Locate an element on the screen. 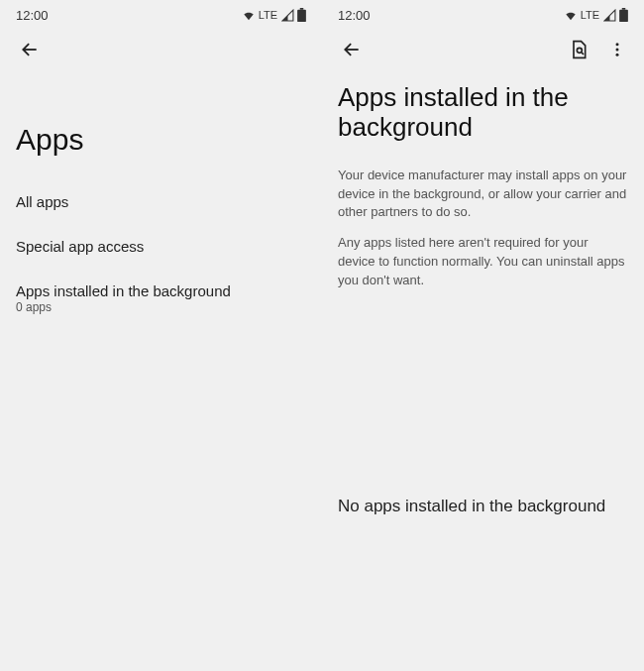 The image size is (644, 671). page-title: Apps is located at coordinates (161, 127).